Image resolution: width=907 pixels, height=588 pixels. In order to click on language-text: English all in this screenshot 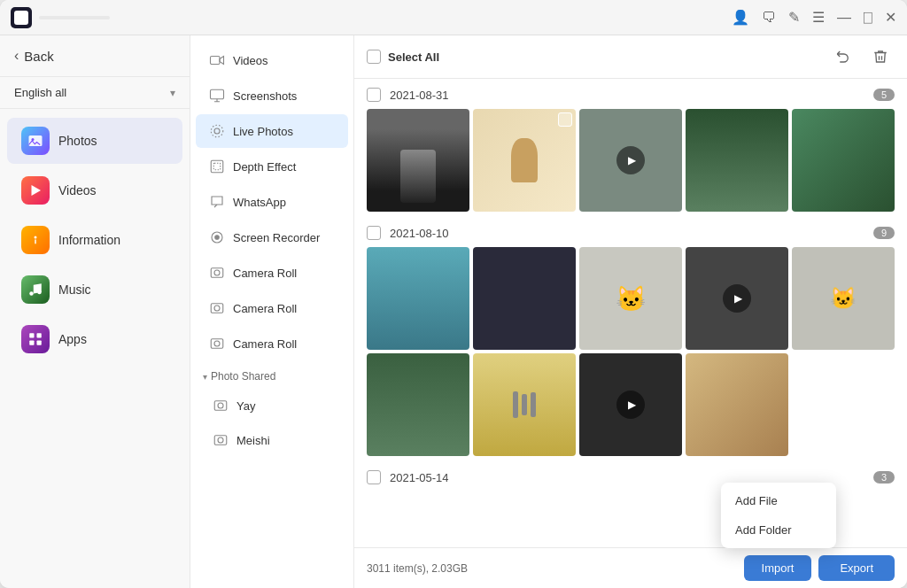, I will do `click(41, 92)`.